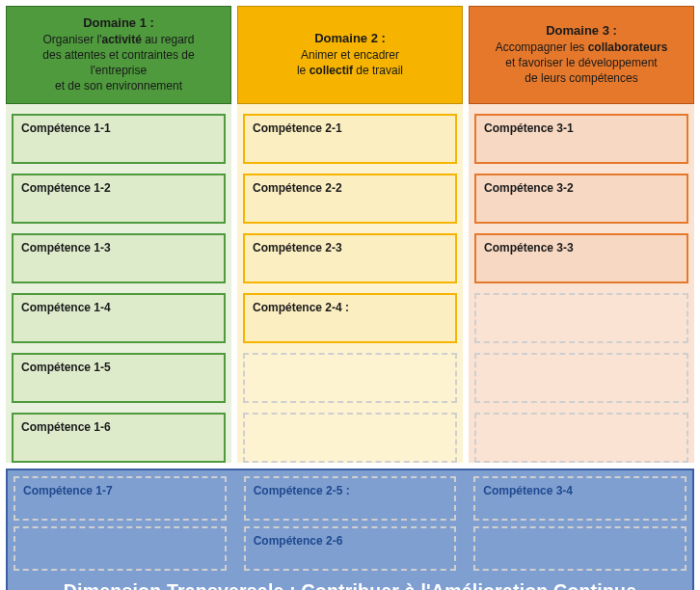 This screenshot has width=700, height=590. What do you see at coordinates (119, 378) in the screenshot?
I see `competency-cell: Compétence 1-5` at bounding box center [119, 378].